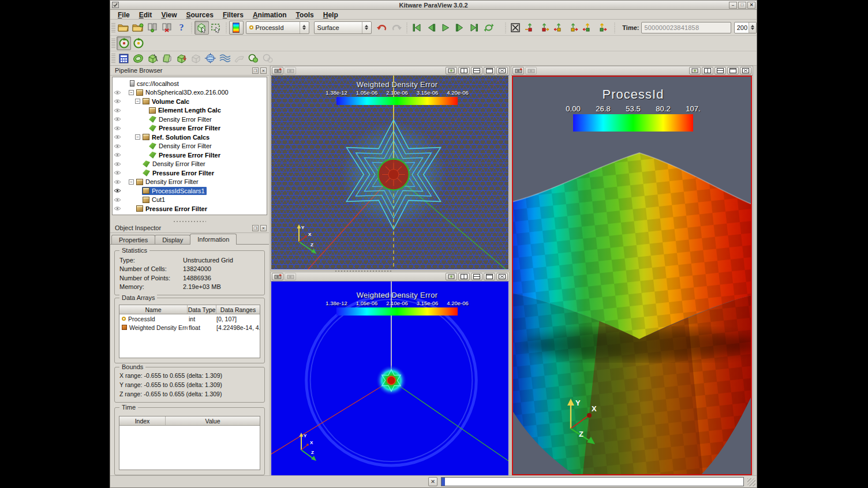  Describe the element at coordinates (446, 28) in the screenshot. I see `play-button` at that location.